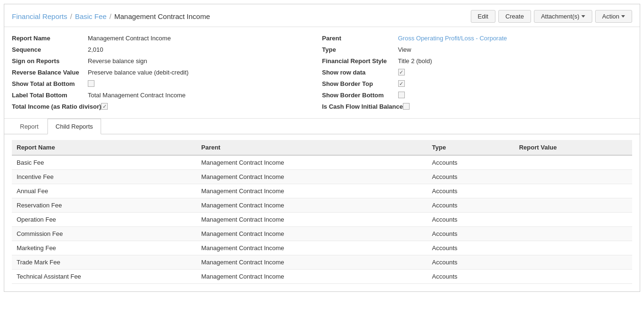  Describe the element at coordinates (406, 106) in the screenshot. I see `cash-flow-checkbox` at that location.